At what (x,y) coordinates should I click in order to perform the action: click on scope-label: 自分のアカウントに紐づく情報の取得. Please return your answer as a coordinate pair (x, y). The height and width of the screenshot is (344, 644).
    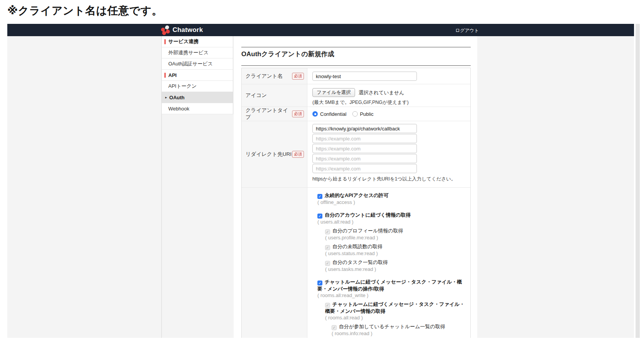
    Looking at the image, I should click on (368, 215).